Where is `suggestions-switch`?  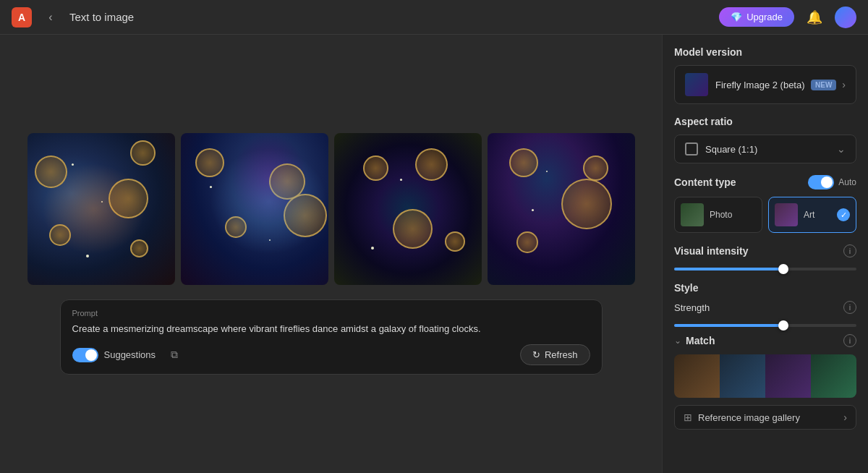
suggestions-switch is located at coordinates (85, 355).